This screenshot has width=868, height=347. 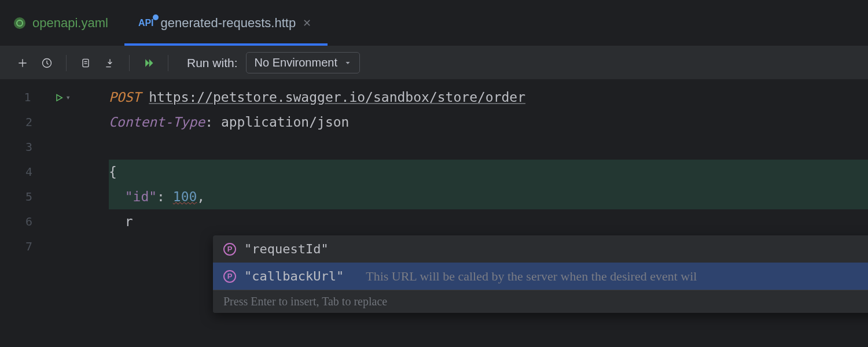 What do you see at coordinates (24, 246) in the screenshot?
I see `line-number: 7` at bounding box center [24, 246].